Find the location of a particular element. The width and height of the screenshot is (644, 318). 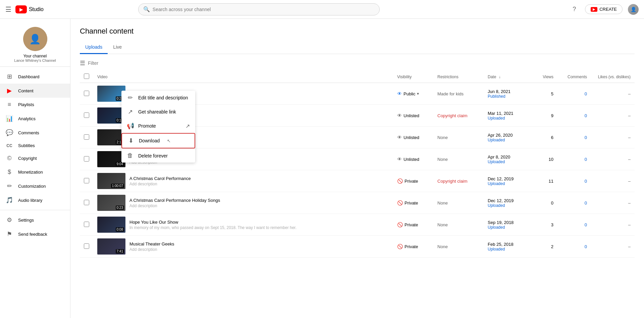

sidebar-item-copyright: © Copyright is located at coordinates (35, 158).